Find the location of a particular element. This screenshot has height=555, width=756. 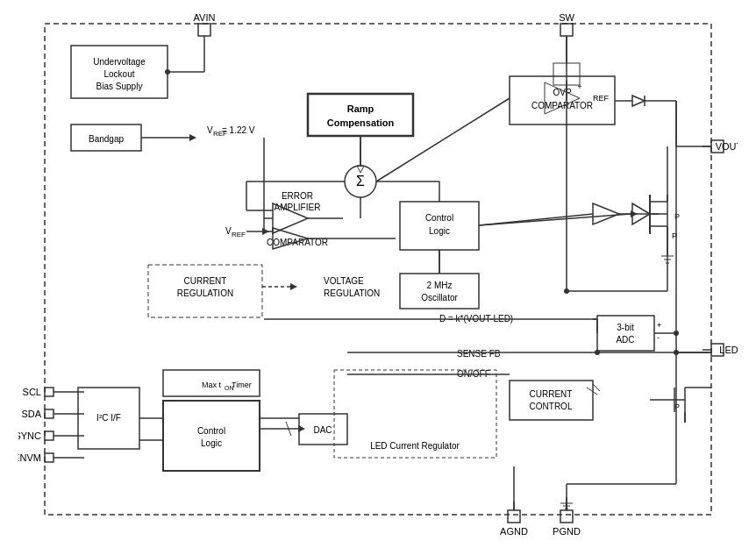

vref-value: V is located at coordinates (210, 130).